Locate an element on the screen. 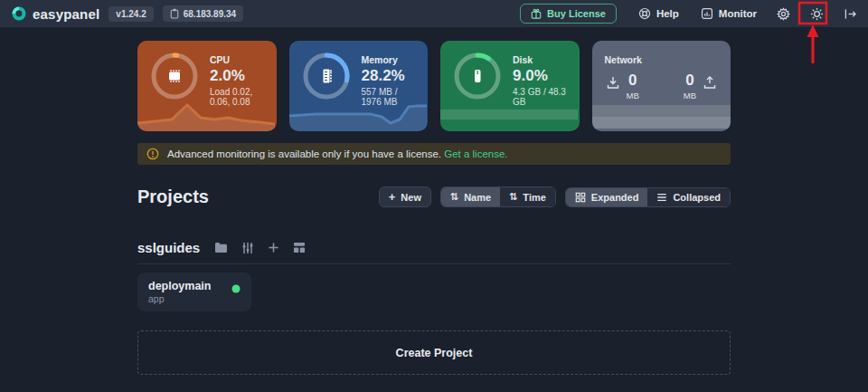  get-license-link: Get a license. is located at coordinates (476, 154).